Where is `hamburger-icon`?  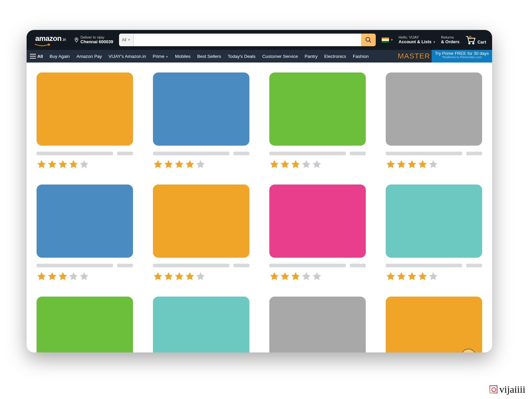 hamburger-icon is located at coordinates (33, 56).